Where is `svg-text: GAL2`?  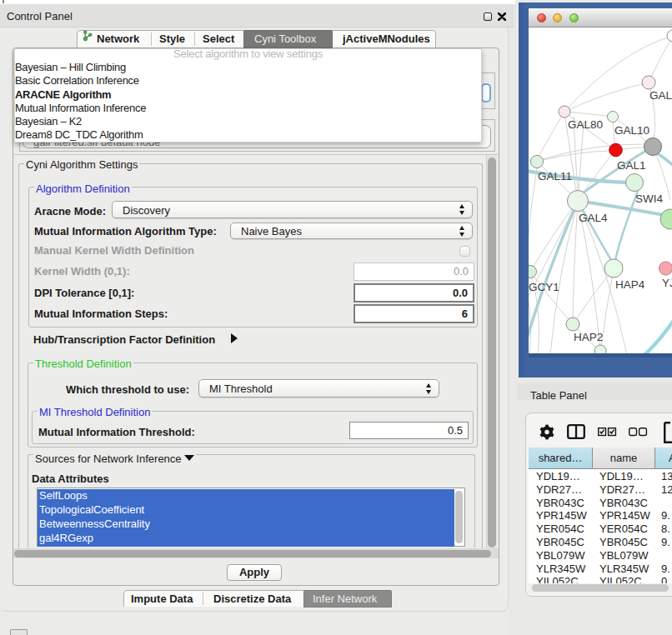
svg-text: GAL2 is located at coordinates (660, 95).